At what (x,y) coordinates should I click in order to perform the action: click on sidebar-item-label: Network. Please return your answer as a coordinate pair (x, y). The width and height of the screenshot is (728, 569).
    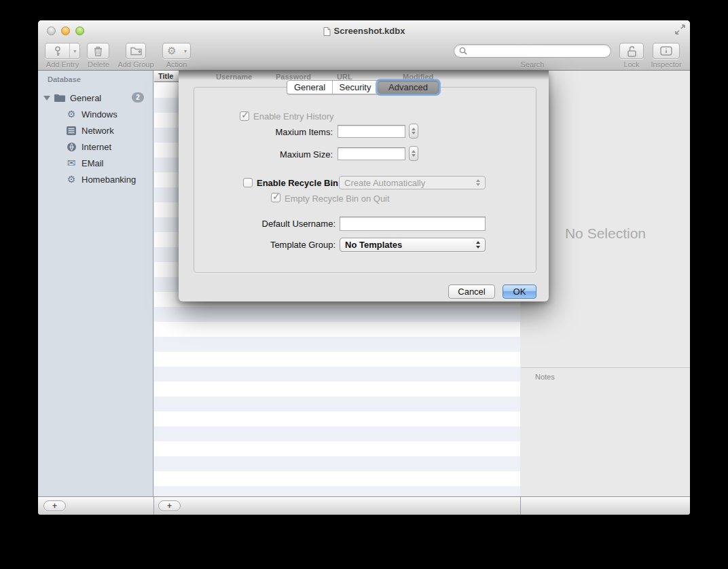
    Looking at the image, I should click on (98, 130).